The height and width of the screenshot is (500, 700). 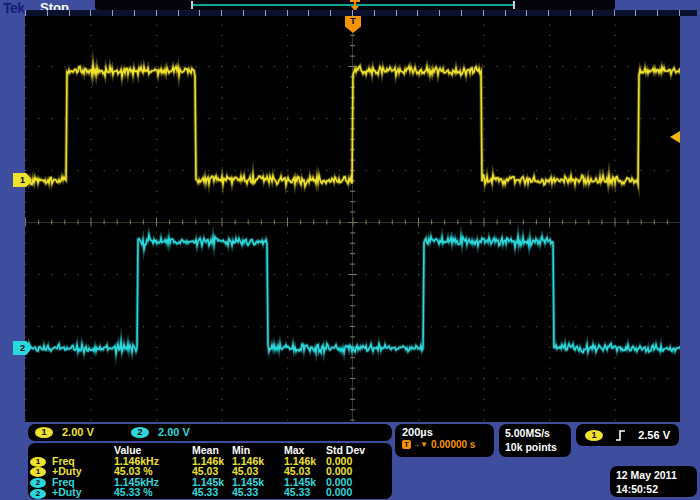 What do you see at coordinates (192, 5) in the screenshot?
I see `record-window-bracket-left` at bounding box center [192, 5].